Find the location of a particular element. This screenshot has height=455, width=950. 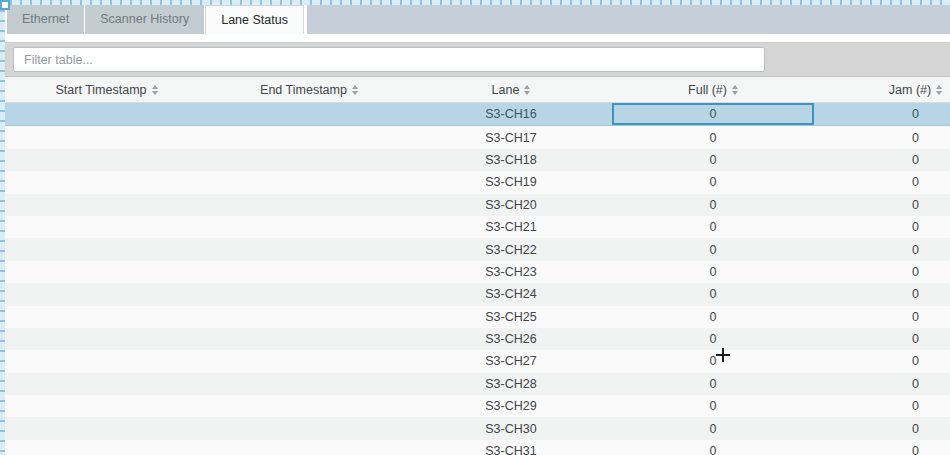

column-header: Jam (#) is located at coordinates (882, 90).